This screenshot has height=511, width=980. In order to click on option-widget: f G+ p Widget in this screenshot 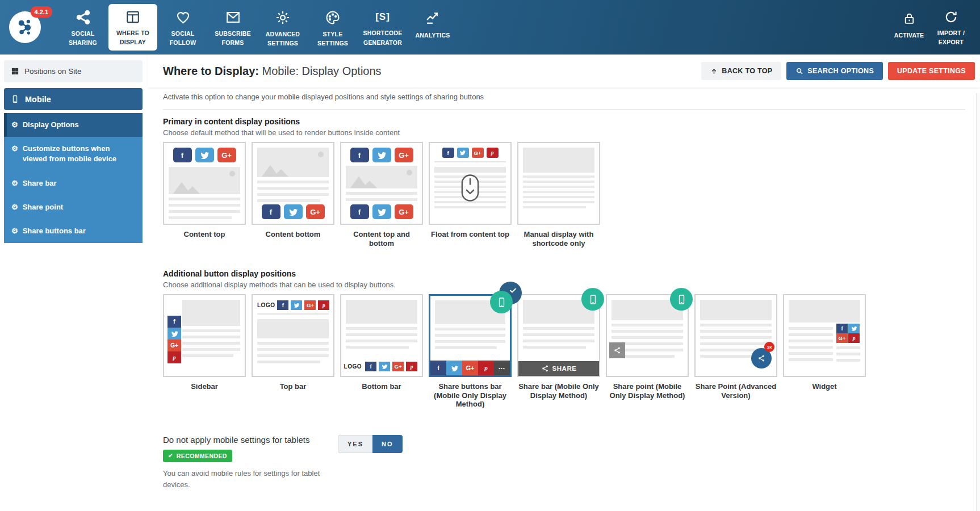, I will do `click(824, 343)`.